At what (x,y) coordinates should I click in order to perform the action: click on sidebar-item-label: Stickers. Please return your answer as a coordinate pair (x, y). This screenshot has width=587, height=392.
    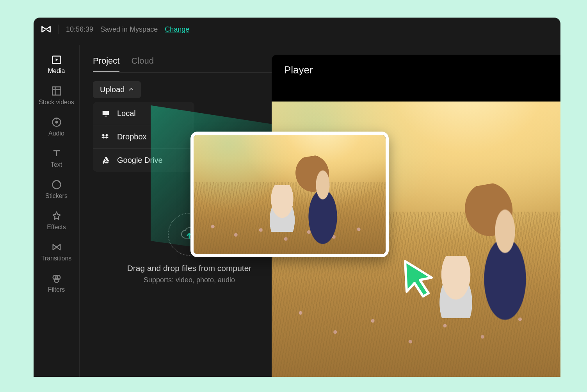
    Looking at the image, I should click on (56, 196).